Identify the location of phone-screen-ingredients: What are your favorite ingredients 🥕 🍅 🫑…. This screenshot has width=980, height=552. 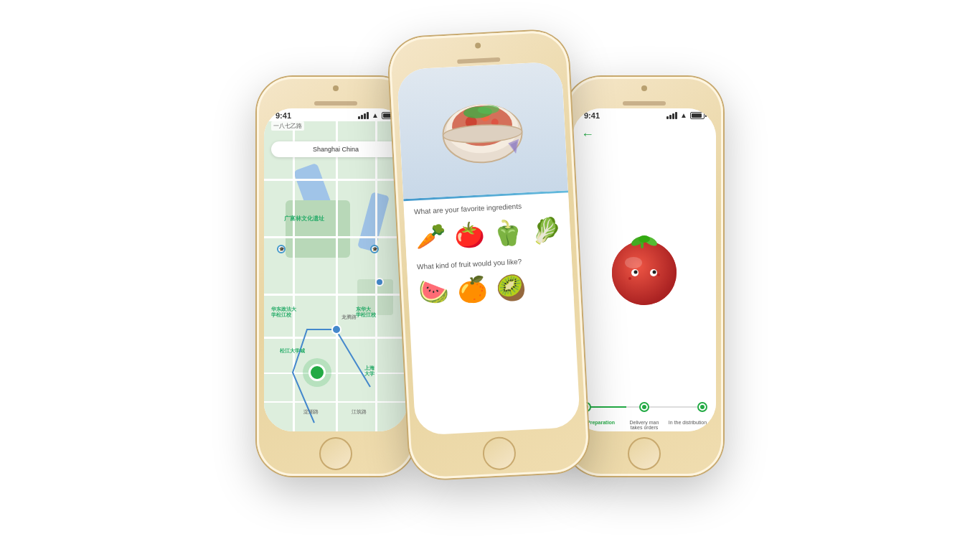
(489, 248).